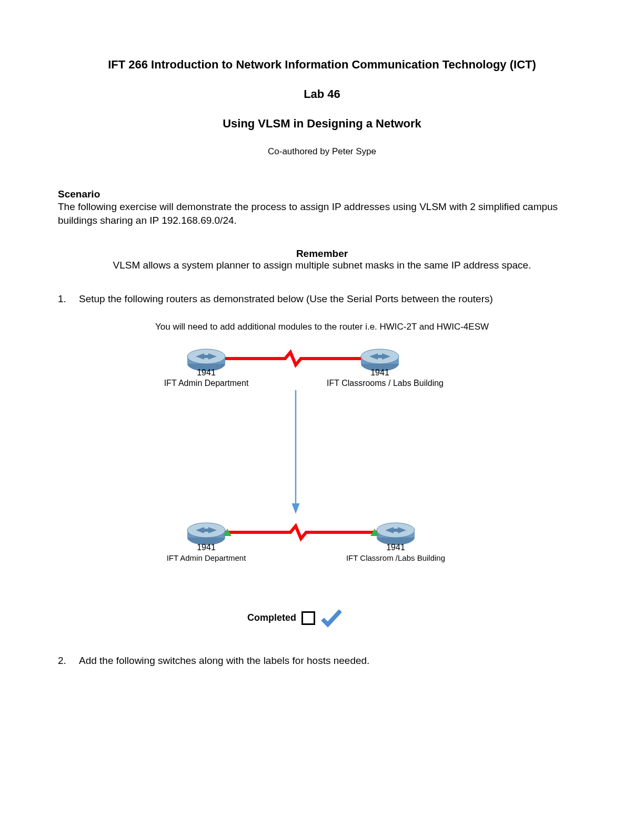 The width and height of the screenshot is (644, 834). I want to click on step-1: 1. Setup the following routers as demons…, so click(322, 299).